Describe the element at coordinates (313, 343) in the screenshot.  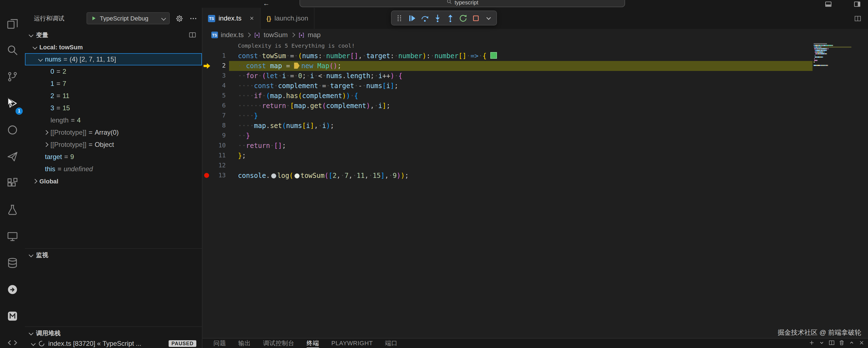
I see `panel-tab-终端: 终端` at that location.